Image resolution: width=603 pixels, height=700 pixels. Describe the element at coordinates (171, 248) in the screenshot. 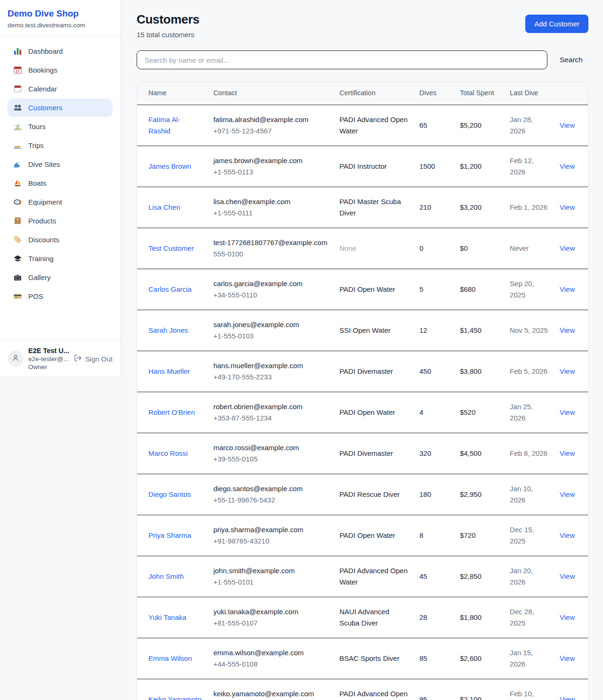

I see `customer-name-link: Test Customer` at that location.